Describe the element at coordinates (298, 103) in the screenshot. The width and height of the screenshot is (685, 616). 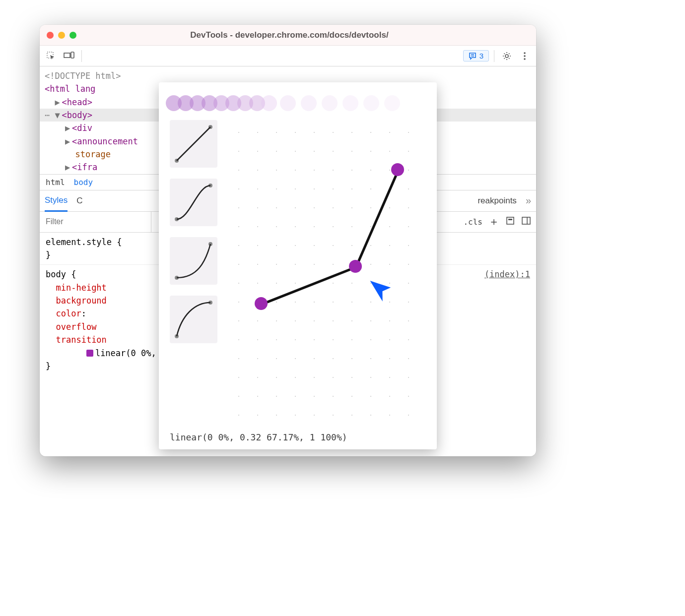
I see `easing-preview-track` at that location.